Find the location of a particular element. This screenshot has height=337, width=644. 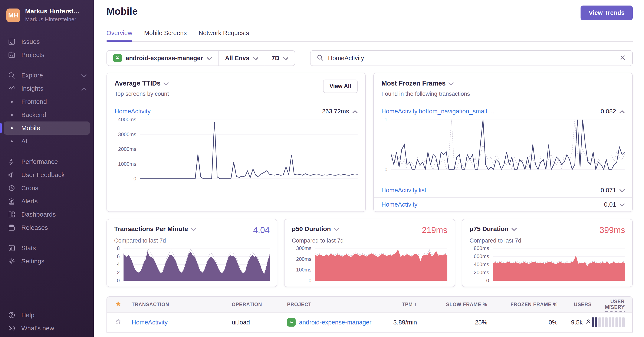

sidebar-item-user-feedback: User Feedback is located at coordinates (47, 175).